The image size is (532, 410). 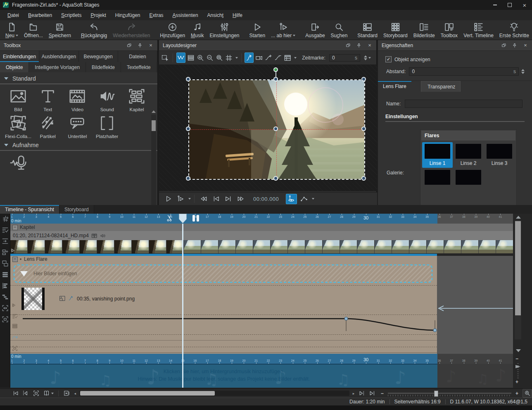 What do you see at coordinates (363, 179) in the screenshot?
I see `resize-handle-se` at bounding box center [363, 179].